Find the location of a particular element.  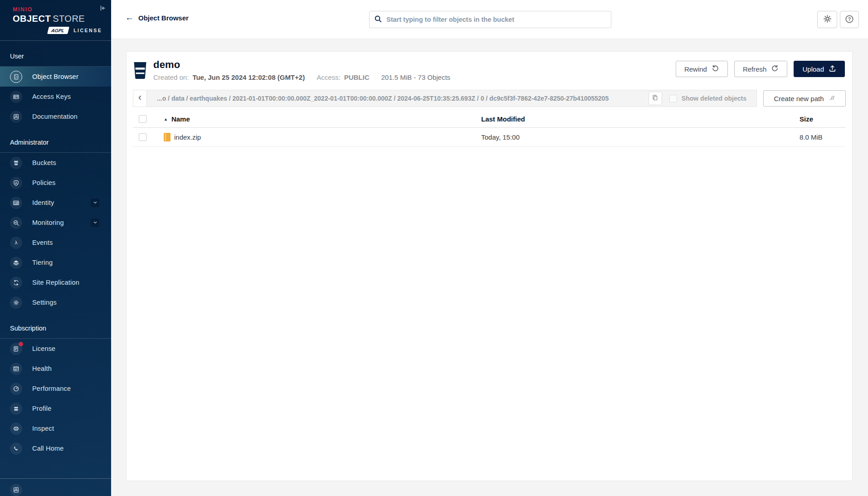

sidebar-item-label: Events is located at coordinates (43, 243).